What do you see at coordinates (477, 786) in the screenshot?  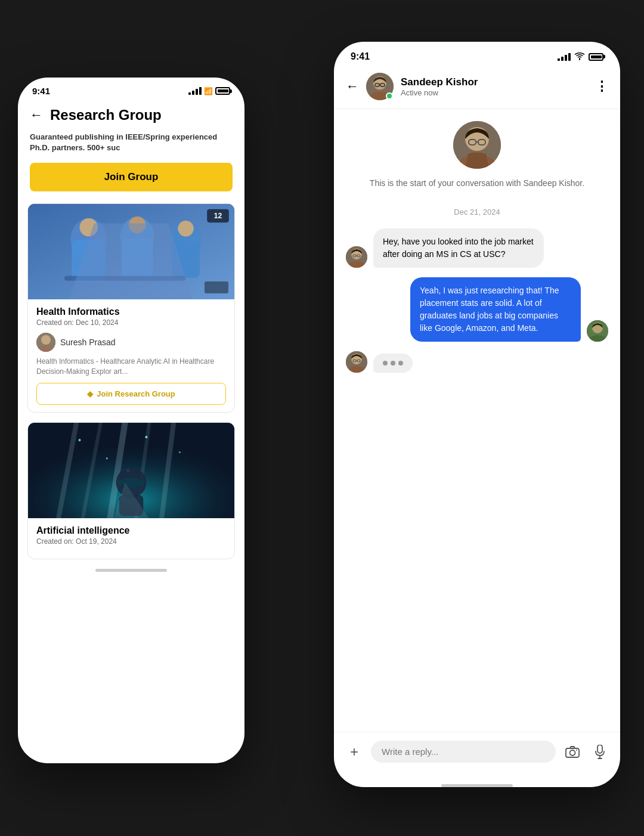 I see `right-home-indicator` at bounding box center [477, 786].